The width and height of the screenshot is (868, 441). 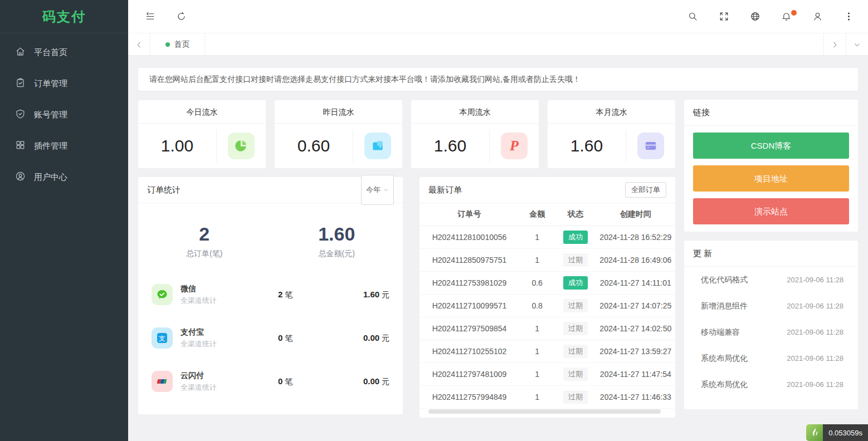 I want to click on order-stats-title: 订单统计, so click(x=164, y=190).